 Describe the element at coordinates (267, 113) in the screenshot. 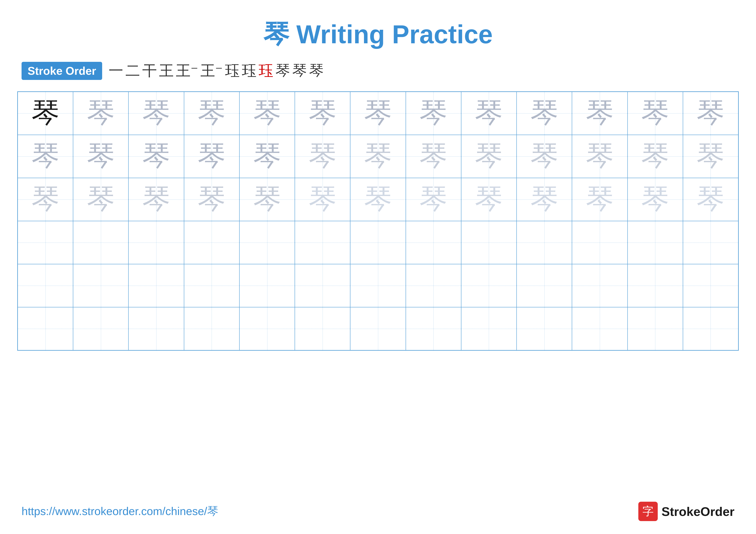

I see `cell-char-0-4: 琴` at that location.